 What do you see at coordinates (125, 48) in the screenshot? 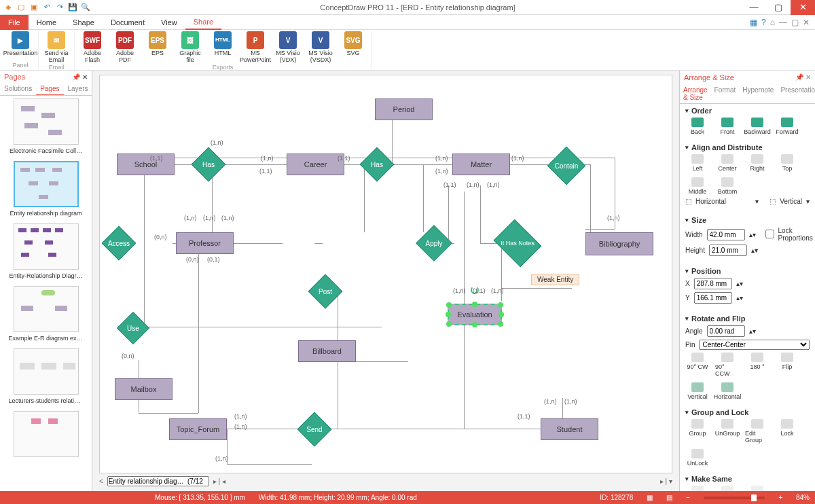
I see `export-pdf-button: PDFAdobe PDF` at bounding box center [125, 48].